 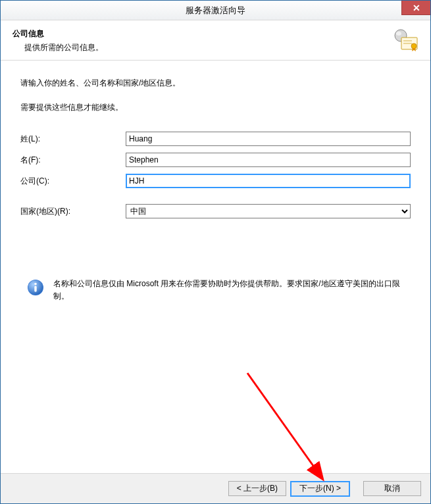 What do you see at coordinates (268, 160) in the screenshot?
I see `firstname-input` at bounding box center [268, 160].